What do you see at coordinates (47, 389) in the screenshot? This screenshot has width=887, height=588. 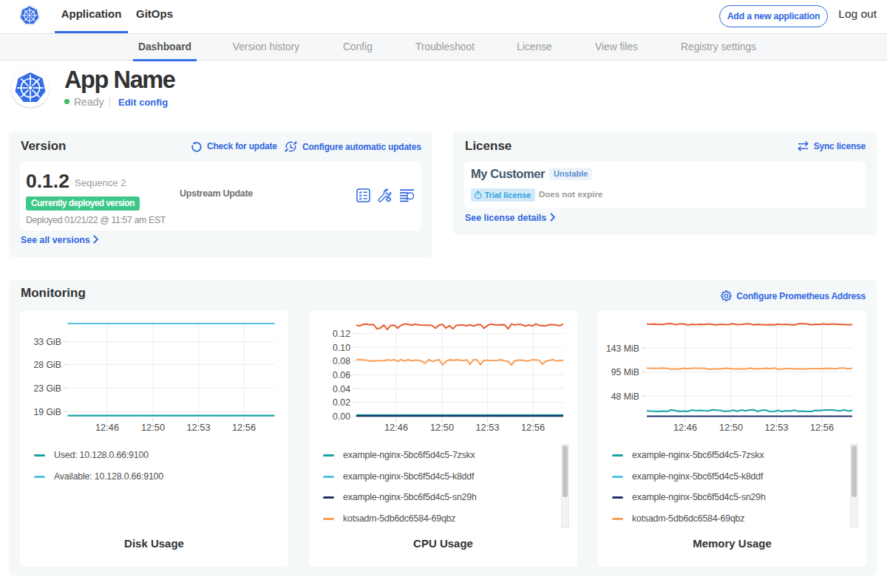 I see `svg-text: 23 GiB` at bounding box center [47, 389].